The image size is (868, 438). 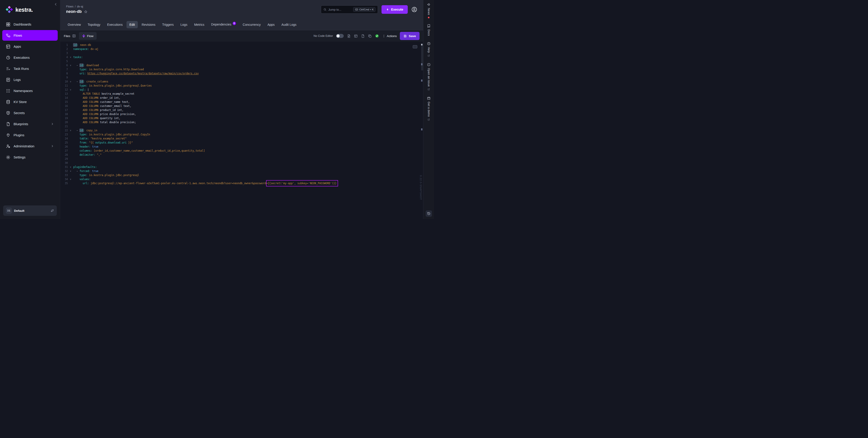 I want to click on tab-executions: Executions, so click(x=115, y=25).